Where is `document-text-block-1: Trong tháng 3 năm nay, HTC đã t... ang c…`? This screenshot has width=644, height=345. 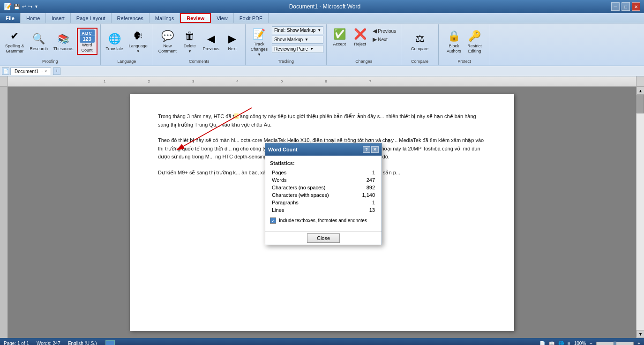
document-text-block-1: Trong tháng 3 năm nay, HTC đã t... ang c… is located at coordinates (322, 121).